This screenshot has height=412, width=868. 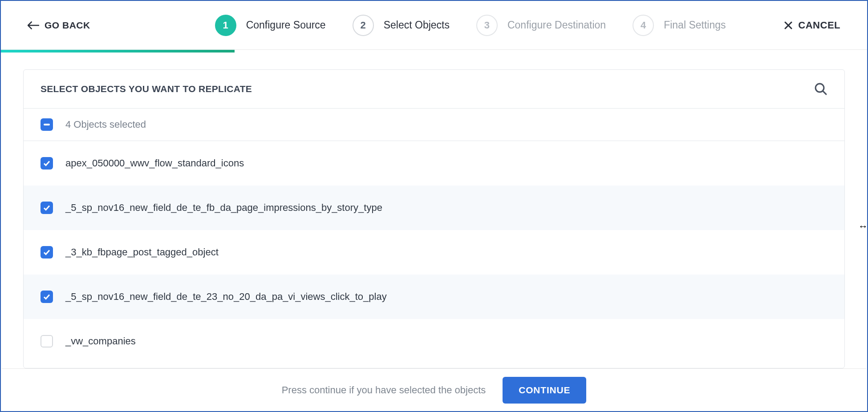 What do you see at coordinates (101, 341) in the screenshot?
I see `object-label: _vw_companies` at bounding box center [101, 341].